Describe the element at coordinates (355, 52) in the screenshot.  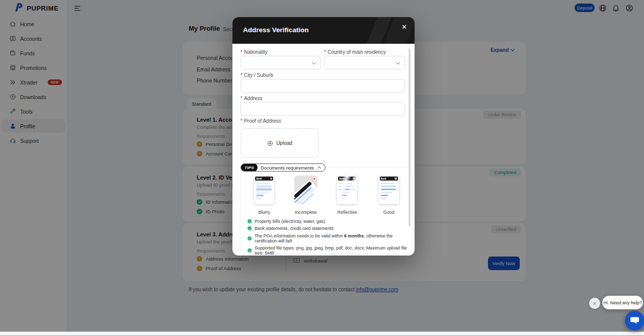
I see `country-label: *Country of main residency` at that location.